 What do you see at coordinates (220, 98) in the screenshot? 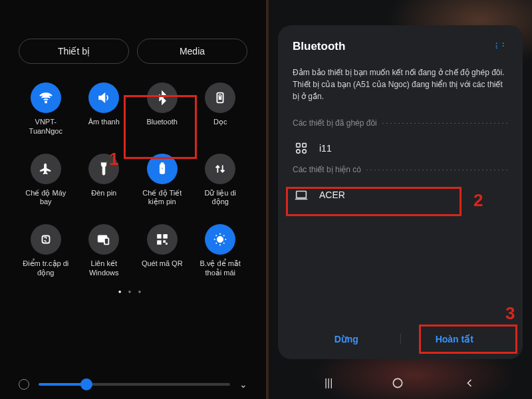
I see `lock-rotate-icon` at bounding box center [220, 98].